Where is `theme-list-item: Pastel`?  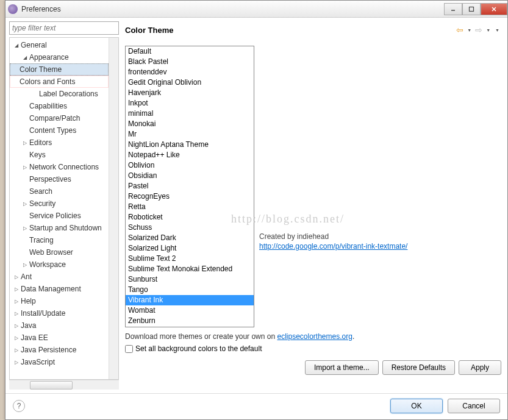
theme-list-item: Pastel is located at coordinates (190, 187).